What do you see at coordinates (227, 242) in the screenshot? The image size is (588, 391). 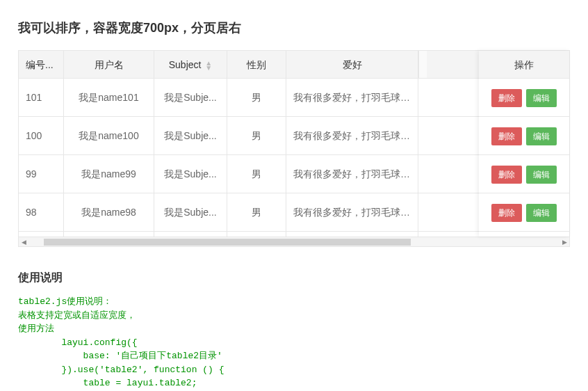 I see `scroll-thumb` at bounding box center [227, 242].